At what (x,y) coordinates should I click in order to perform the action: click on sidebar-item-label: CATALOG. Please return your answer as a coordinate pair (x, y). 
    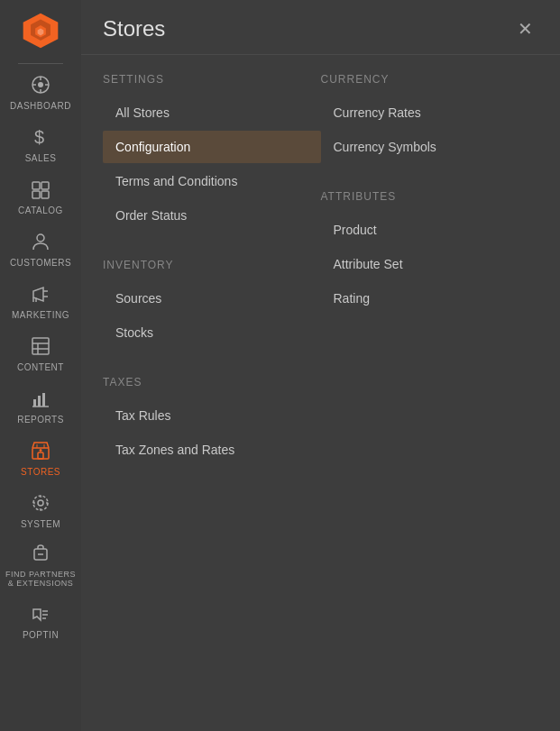
    Looking at the image, I should click on (41, 211).